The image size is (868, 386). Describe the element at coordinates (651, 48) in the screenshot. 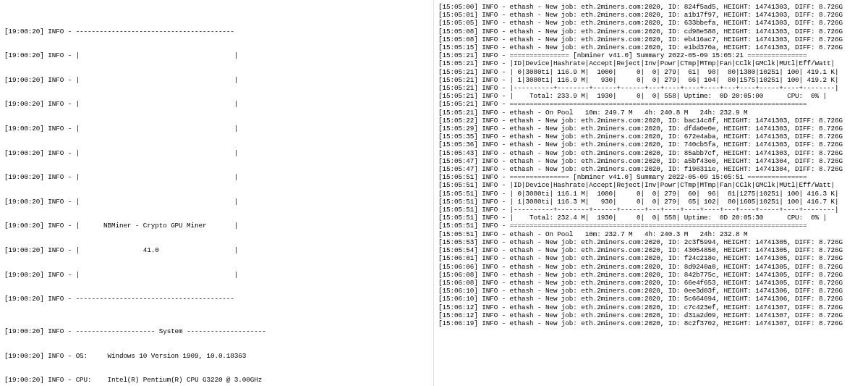

I see `log-line: [15:05:15] INFO - ethash - New job: eth.…` at that location.